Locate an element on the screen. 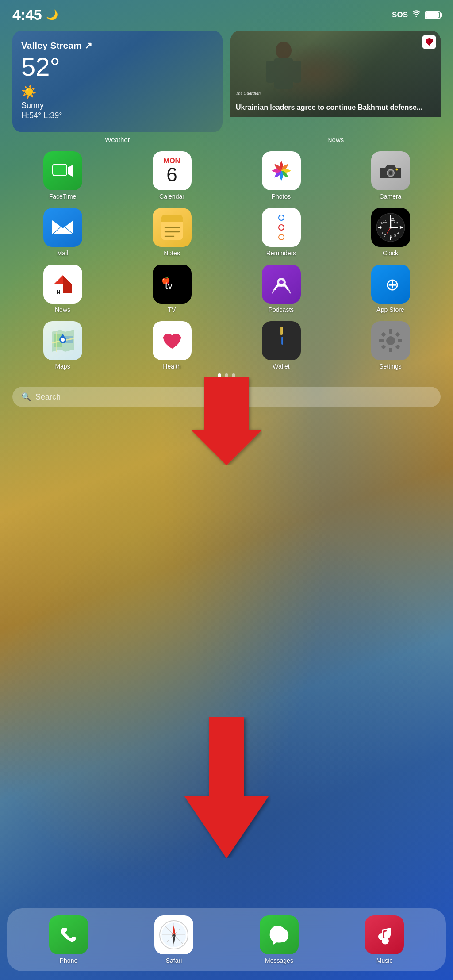 Image resolution: width=453 pixels, height=980 pixels. facetime-icon is located at coordinates (63, 171).